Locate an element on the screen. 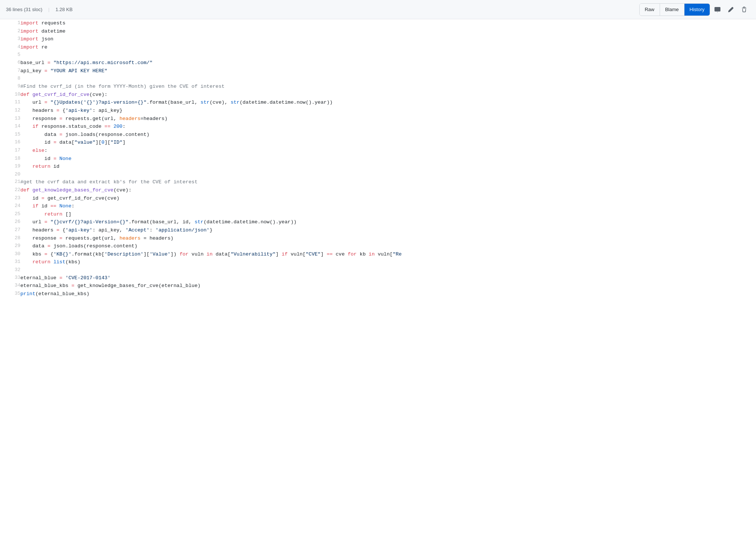 This screenshot has width=756, height=554. table-row: 6 base_url = "https://api.msrc.microsoft… is located at coordinates (378, 63).